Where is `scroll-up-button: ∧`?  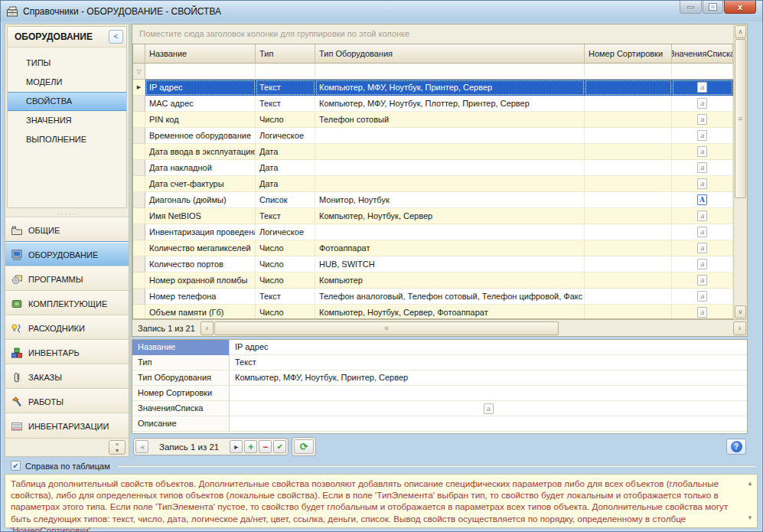 scroll-up-button: ∧ is located at coordinates (741, 32).